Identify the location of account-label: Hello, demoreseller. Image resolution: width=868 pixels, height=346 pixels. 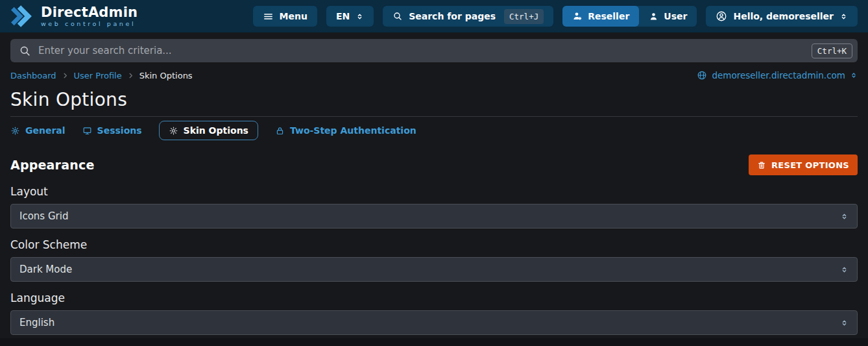
(784, 16).